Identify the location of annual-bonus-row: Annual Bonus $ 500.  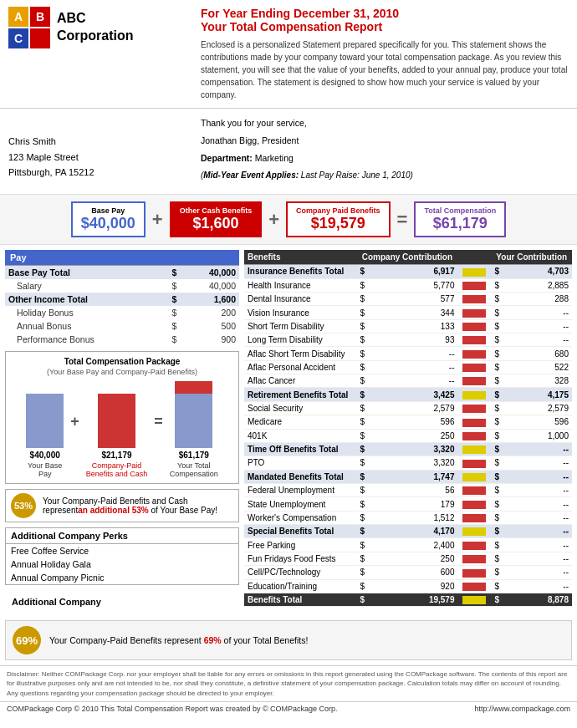
(122, 326).